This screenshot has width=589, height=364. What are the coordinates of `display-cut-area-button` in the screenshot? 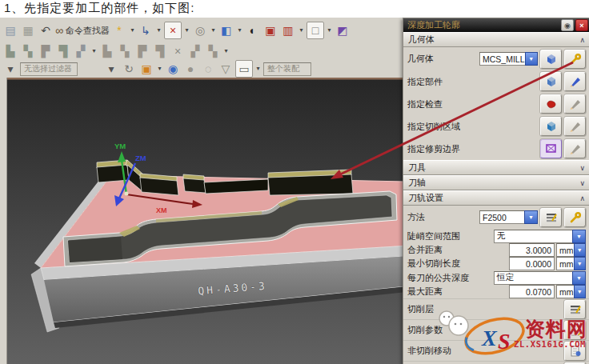 It's located at (575, 126).